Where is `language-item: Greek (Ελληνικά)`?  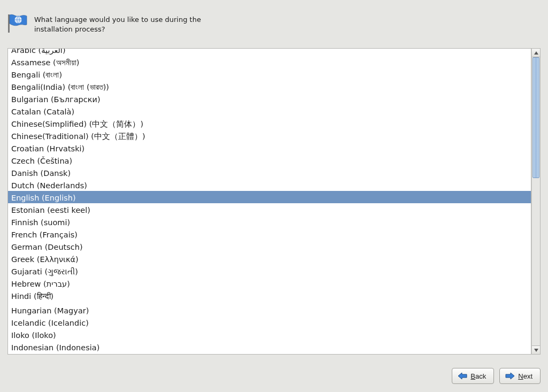
language-item: Greek (Ελληνικά) is located at coordinates (269, 259).